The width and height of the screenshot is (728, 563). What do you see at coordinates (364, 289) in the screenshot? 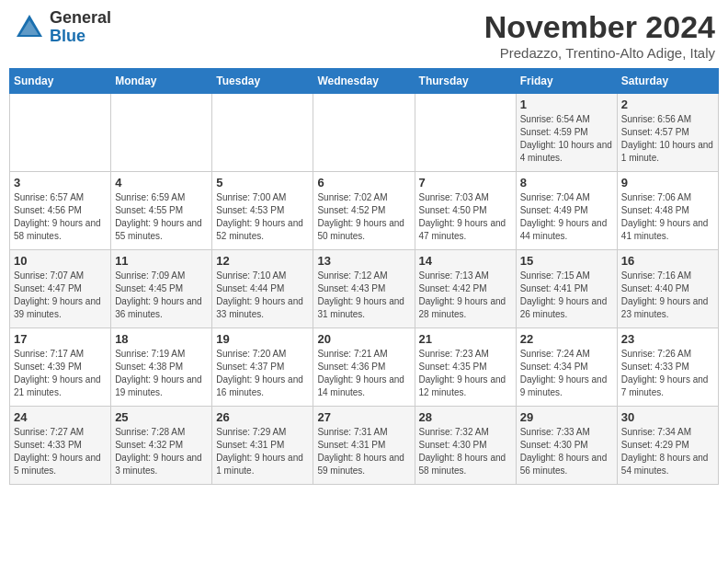
I see `day-cell: 13Sunrise: 7:12 AM Sunset: 4:43 PM Dayli…` at bounding box center [364, 289].